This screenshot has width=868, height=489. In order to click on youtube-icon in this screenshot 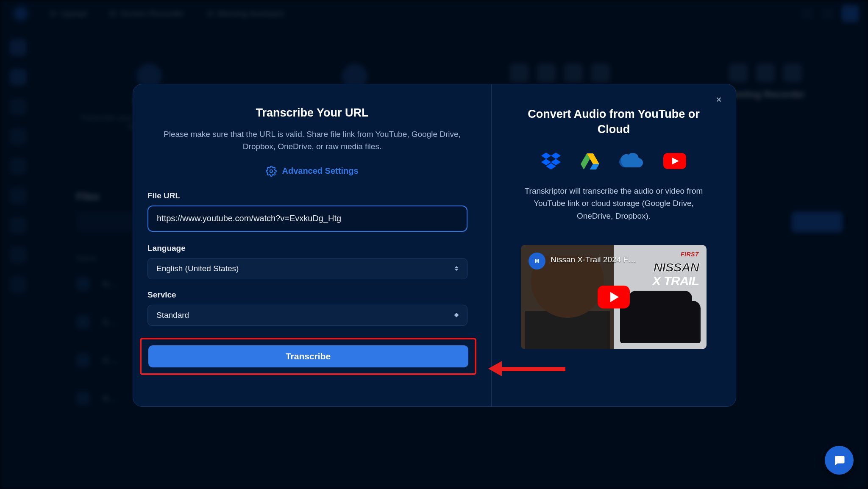, I will do `click(675, 161)`.